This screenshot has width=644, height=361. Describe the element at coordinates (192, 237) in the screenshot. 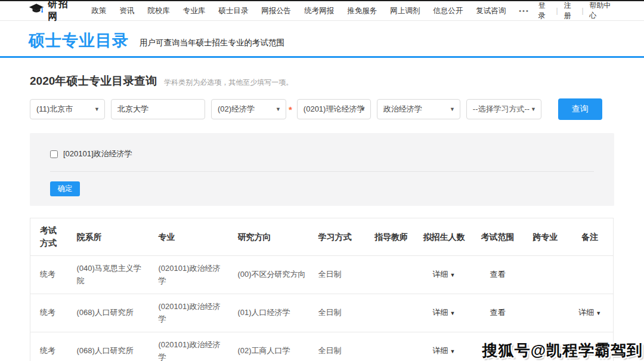

I see `header-major: 专业` at that location.